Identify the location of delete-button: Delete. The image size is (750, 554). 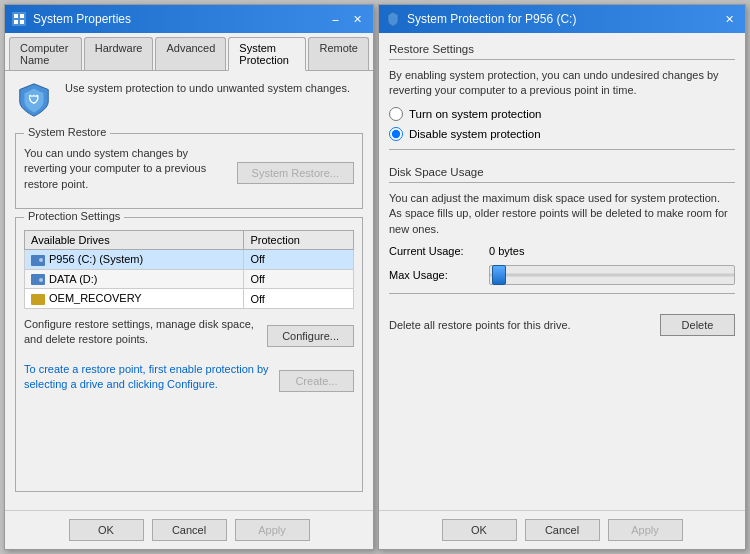
(698, 325).